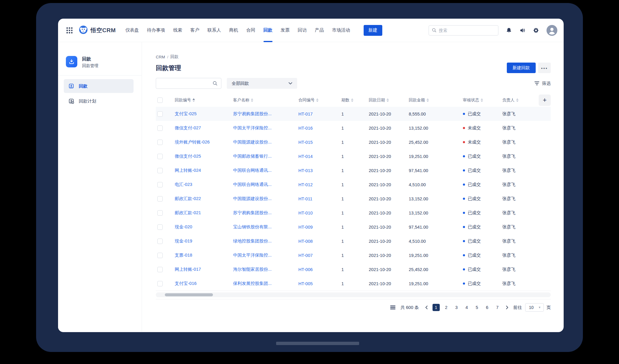 The image size is (619, 364). What do you see at coordinates (320, 171) in the screenshot?
I see `cell-contract-id: HT-013` at bounding box center [320, 171].